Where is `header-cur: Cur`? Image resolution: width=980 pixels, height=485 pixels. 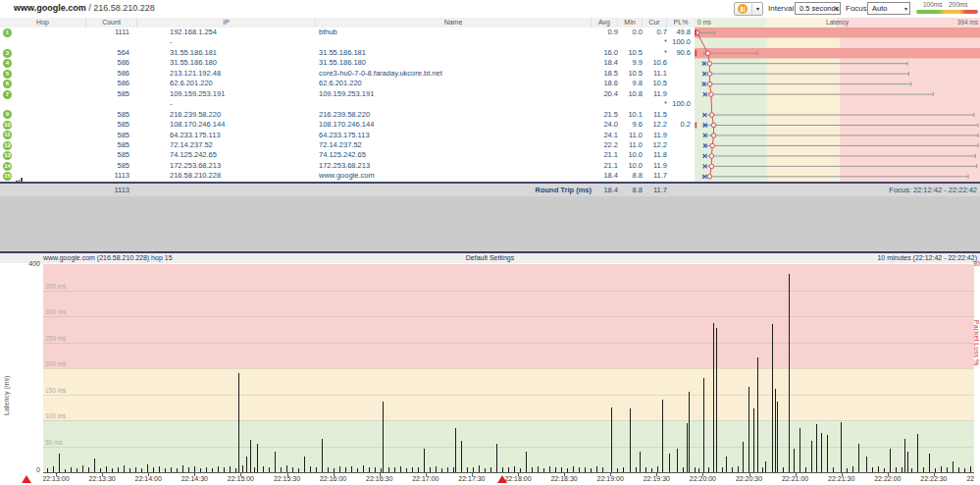 header-cur: Cur is located at coordinates (655, 23).